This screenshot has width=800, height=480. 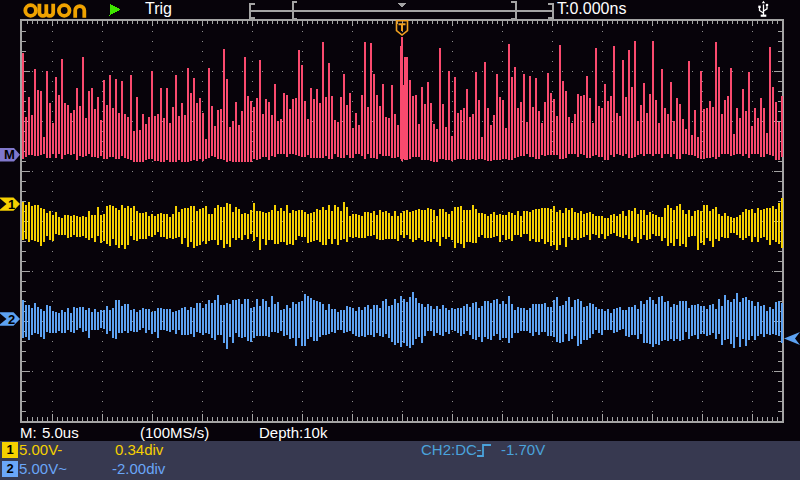 I want to click on svg-text: M, so click(x=10, y=154).